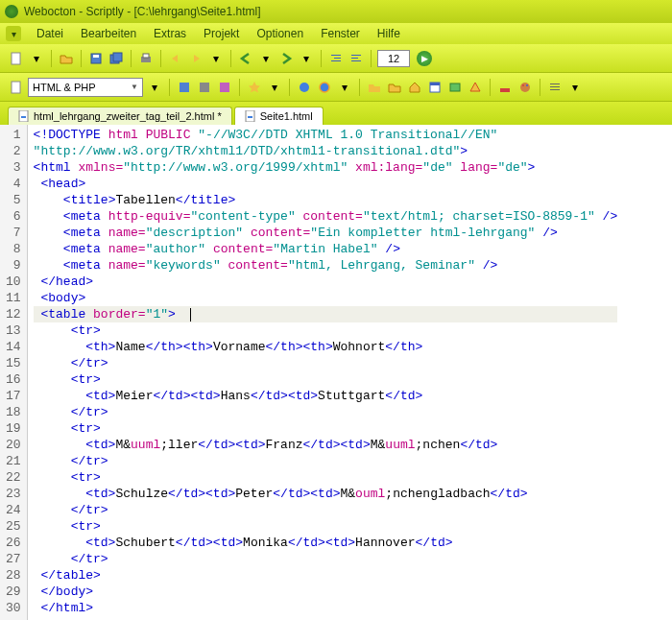 This screenshot has height=620, width=672. I want to click on favorite-icon, so click(254, 87).